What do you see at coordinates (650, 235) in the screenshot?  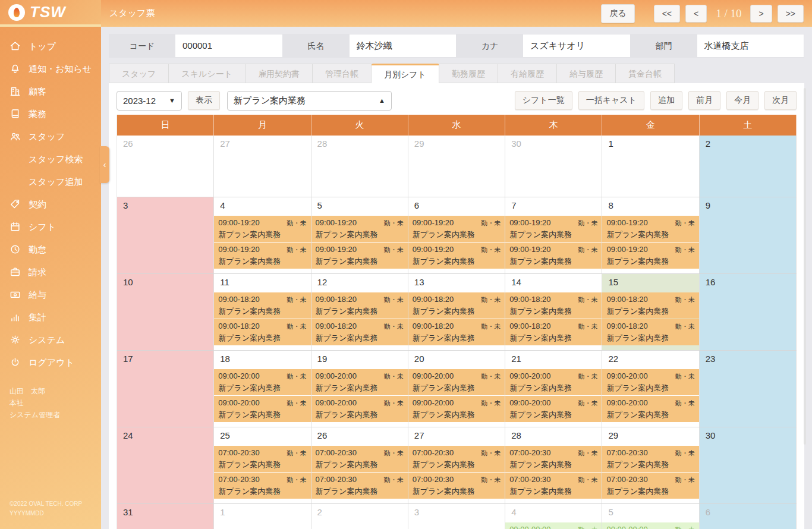 I see `calendar-day-cell: 809:00-19:20勤・未新プラン案内業務09:00-19:20勤・未新プラ…` at bounding box center [650, 235].